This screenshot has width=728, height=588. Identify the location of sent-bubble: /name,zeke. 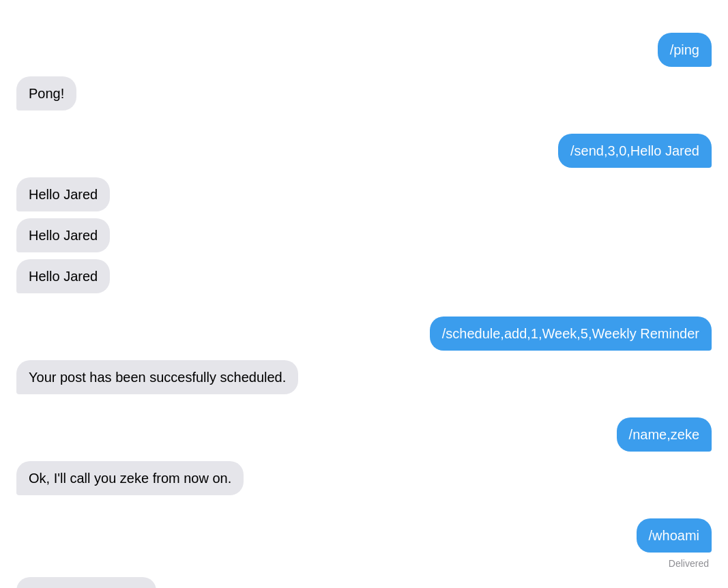
(665, 435).